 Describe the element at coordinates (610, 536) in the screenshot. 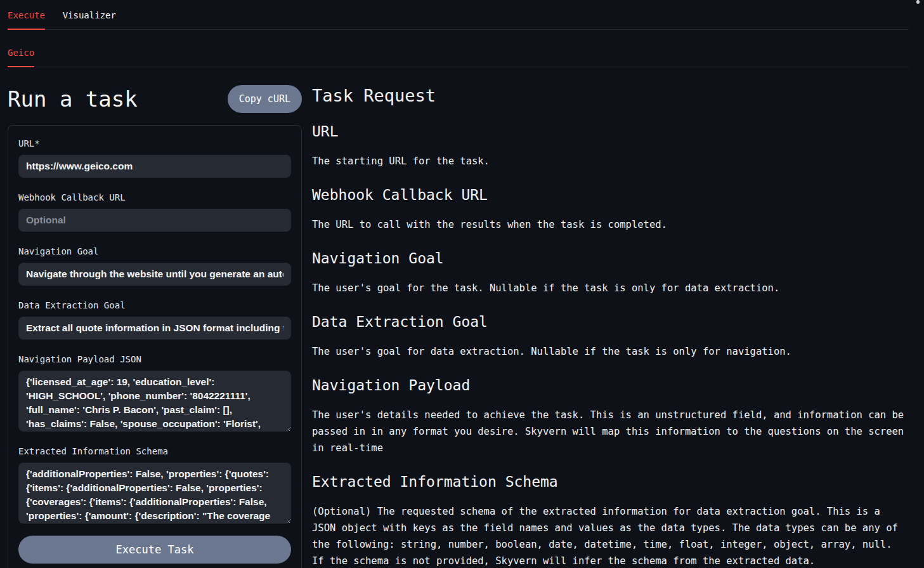

I see `doc-body: (Optional) The requested schema of the e…` at that location.